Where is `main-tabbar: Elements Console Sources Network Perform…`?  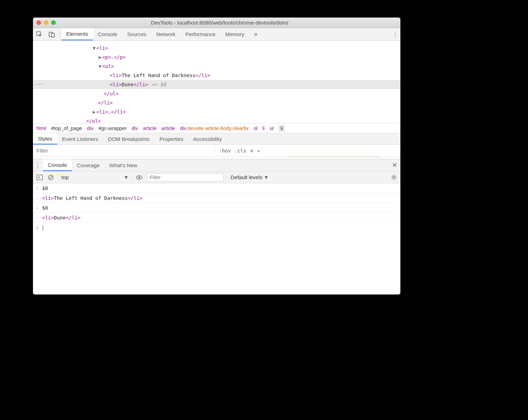
main-tabbar: Elements Console Sources Network Perform… is located at coordinates (217, 34).